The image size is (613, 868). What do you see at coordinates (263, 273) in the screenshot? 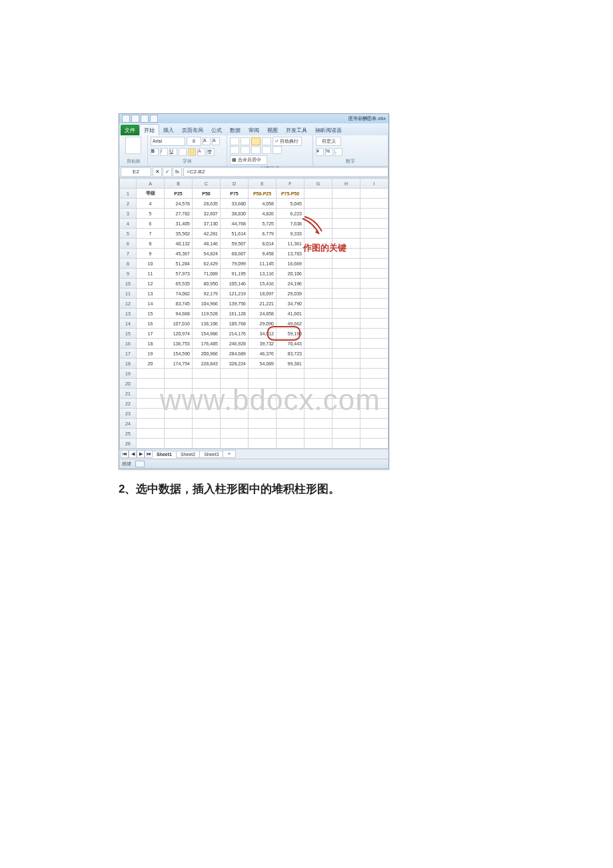
I see `cell: 13,116` at bounding box center [263, 273].